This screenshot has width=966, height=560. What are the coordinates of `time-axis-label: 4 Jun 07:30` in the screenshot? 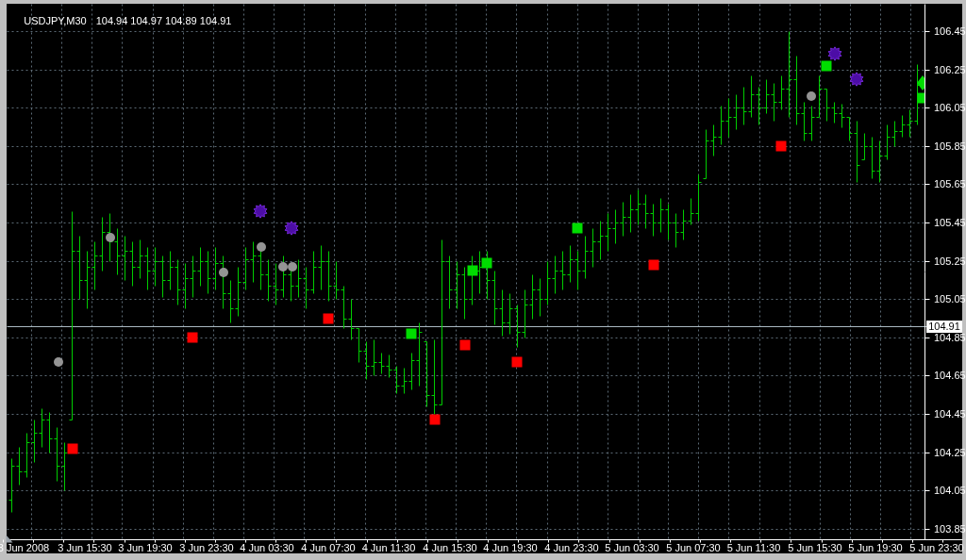 It's located at (328, 548).